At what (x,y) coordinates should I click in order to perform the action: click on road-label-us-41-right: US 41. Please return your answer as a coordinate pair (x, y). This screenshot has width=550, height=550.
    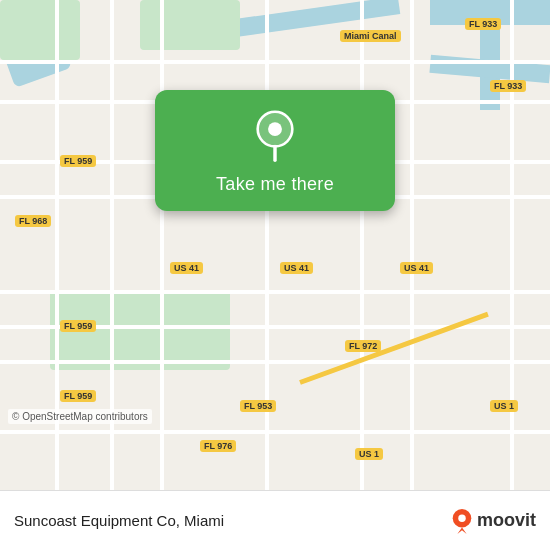
    Looking at the image, I should click on (296, 268).